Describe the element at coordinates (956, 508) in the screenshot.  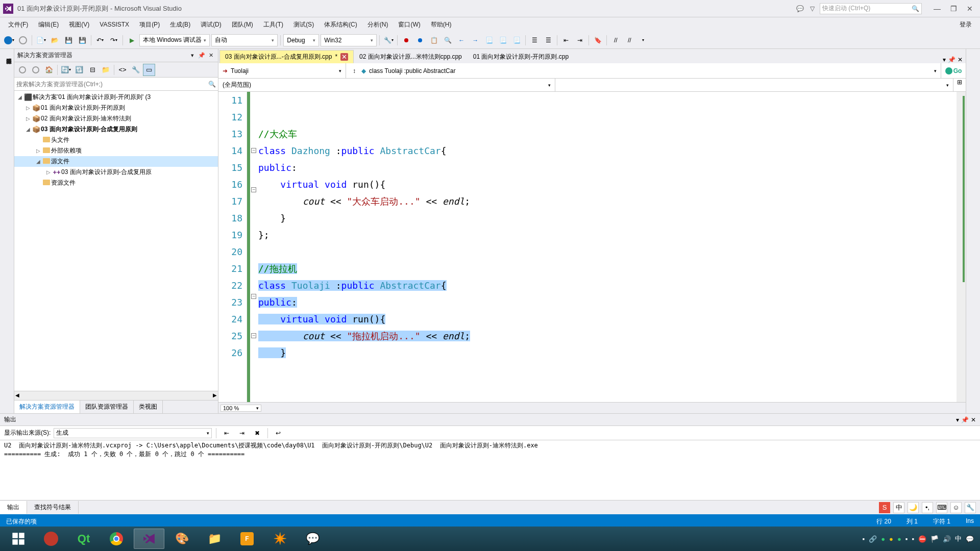
I see `ime-emoji-icon: ☺` at that location.